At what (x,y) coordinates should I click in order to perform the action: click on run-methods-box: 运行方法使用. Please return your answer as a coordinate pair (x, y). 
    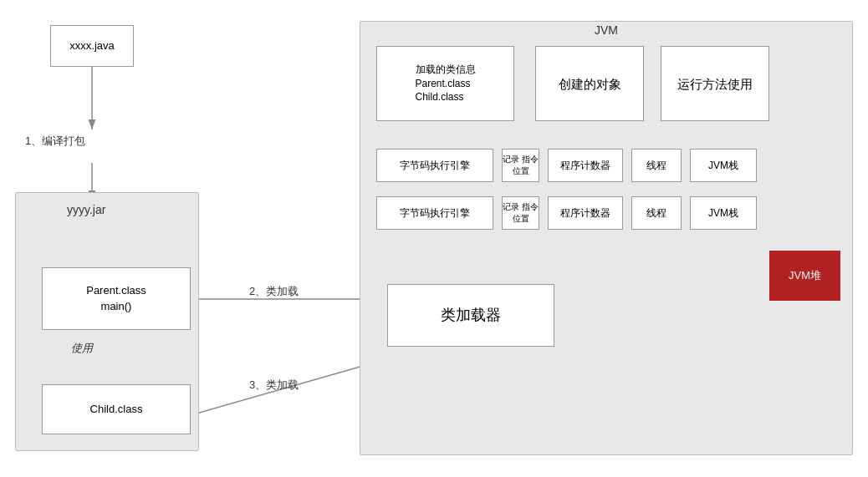
    Looking at the image, I should click on (715, 84).